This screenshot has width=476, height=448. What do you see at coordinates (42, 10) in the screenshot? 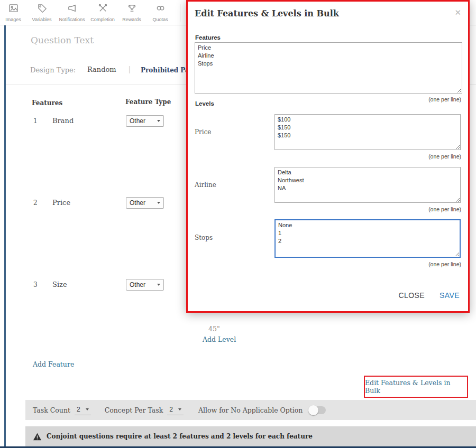
I see `tag-icon` at bounding box center [42, 10].